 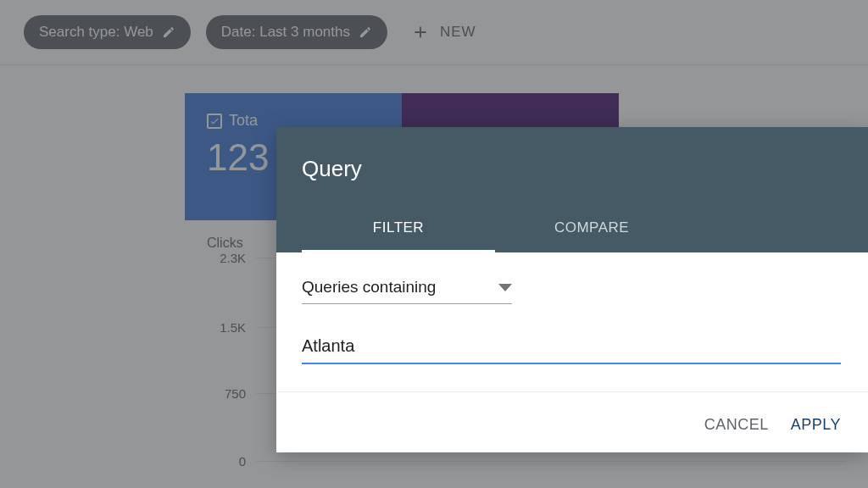 What do you see at coordinates (737, 425) in the screenshot?
I see `cancel-button: CANCEL` at bounding box center [737, 425].